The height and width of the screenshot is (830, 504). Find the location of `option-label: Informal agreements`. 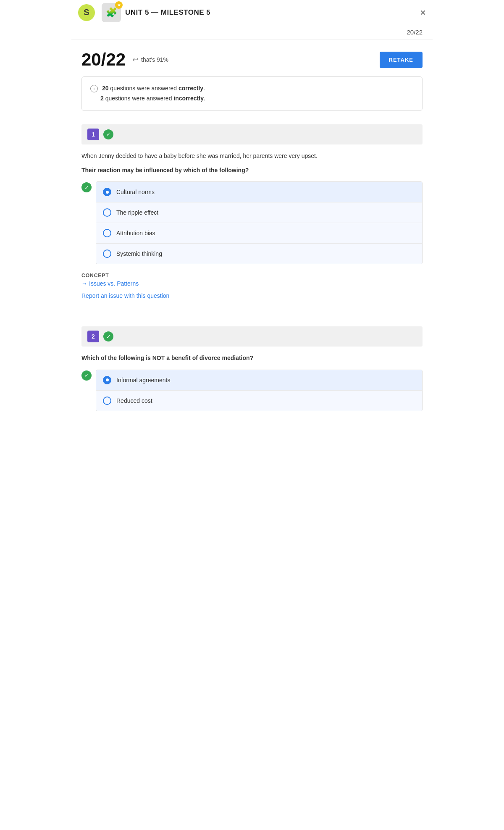

option-label: Informal agreements is located at coordinates (143, 380).